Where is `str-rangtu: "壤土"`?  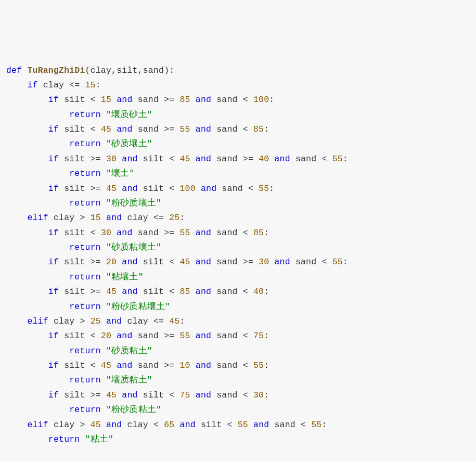
str-rangtu: "壤土" is located at coordinates (121, 174).